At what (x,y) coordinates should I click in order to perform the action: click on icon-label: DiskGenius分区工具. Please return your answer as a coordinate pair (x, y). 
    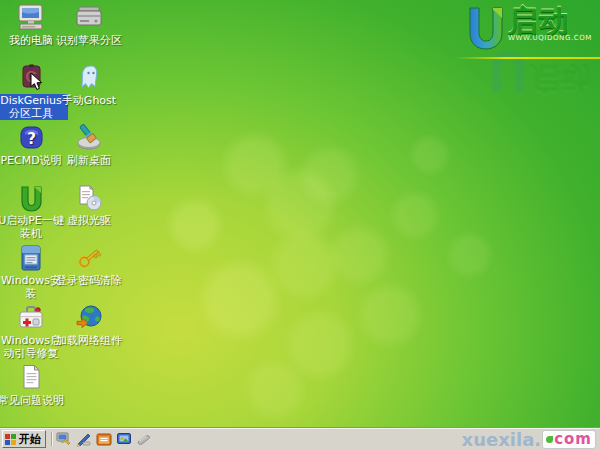
    Looking at the image, I should click on (34, 107).